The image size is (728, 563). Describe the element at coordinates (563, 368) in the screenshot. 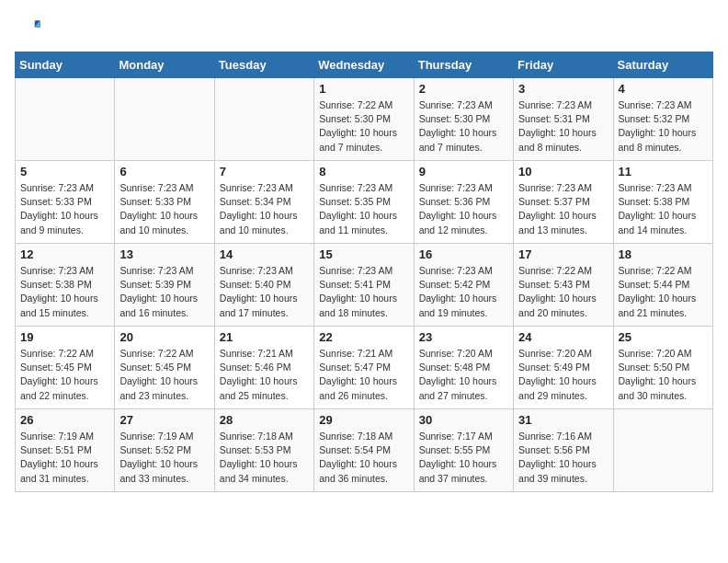

I see `calendar-cell: 24Sunrise: 7:20 AM Sunset: 5:49 PM Dayli…` at that location.